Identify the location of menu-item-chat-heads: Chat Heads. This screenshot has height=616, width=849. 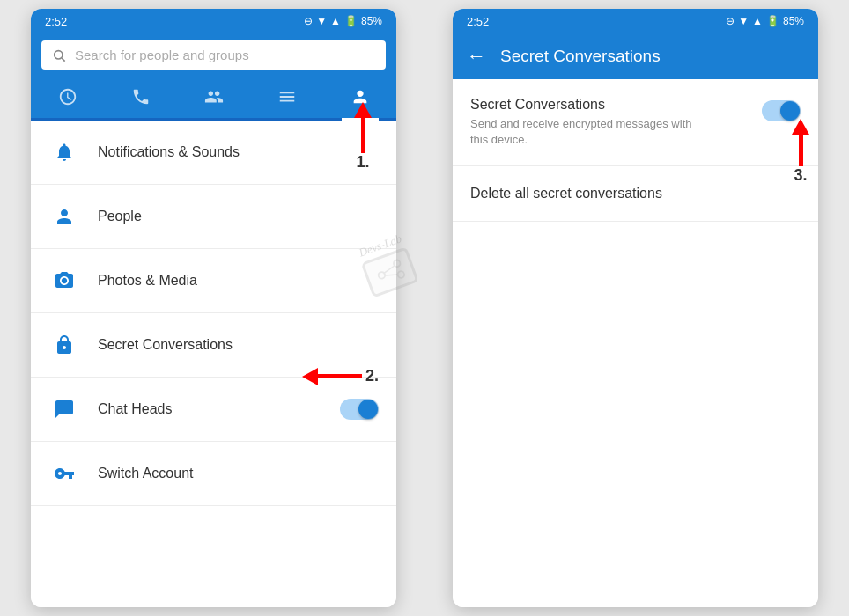
(213, 410).